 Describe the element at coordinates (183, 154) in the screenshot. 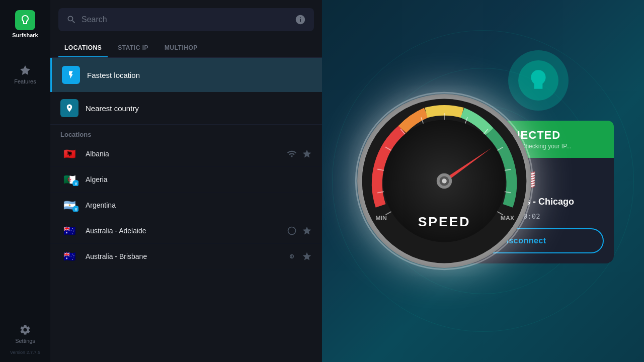

I see `country-name: Albania` at that location.